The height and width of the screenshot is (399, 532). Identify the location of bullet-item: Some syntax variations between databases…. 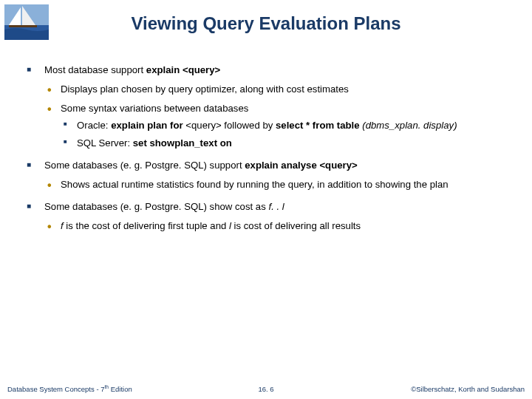
(281, 126).